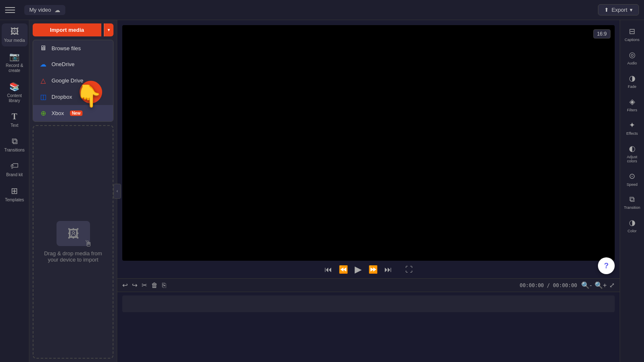 This screenshot has width=644, height=362. Describe the element at coordinates (373, 270) in the screenshot. I see `fast-forward-button: ⏩` at that location.